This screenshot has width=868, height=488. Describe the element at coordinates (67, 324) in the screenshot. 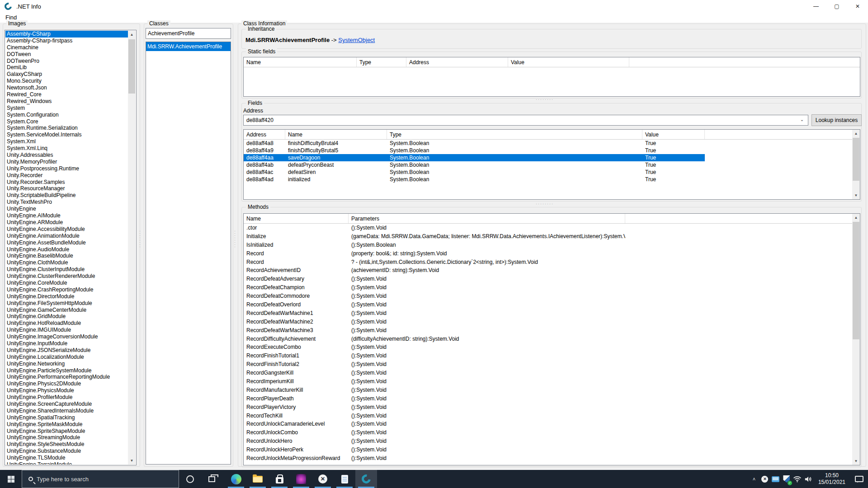

I see `list-item: UnityEngine.HotReloadModule` at that location.